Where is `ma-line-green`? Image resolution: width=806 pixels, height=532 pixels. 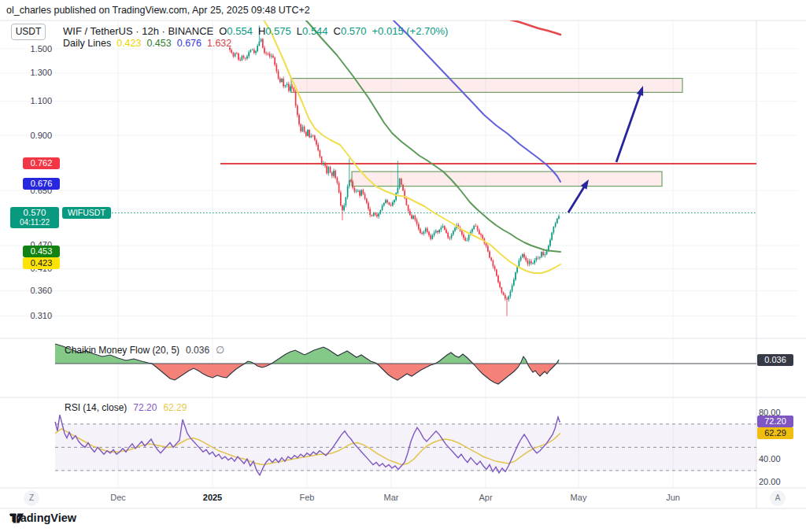
ma-line-green is located at coordinates (433, 136).